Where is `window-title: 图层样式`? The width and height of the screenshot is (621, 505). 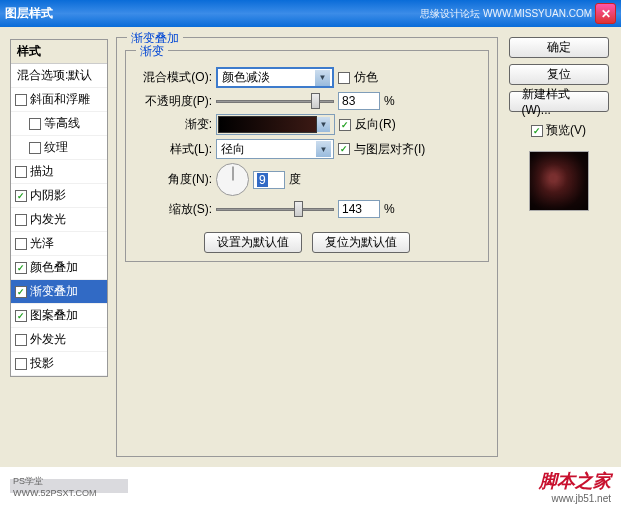
window-title: 图层样式 is located at coordinates (212, 14).